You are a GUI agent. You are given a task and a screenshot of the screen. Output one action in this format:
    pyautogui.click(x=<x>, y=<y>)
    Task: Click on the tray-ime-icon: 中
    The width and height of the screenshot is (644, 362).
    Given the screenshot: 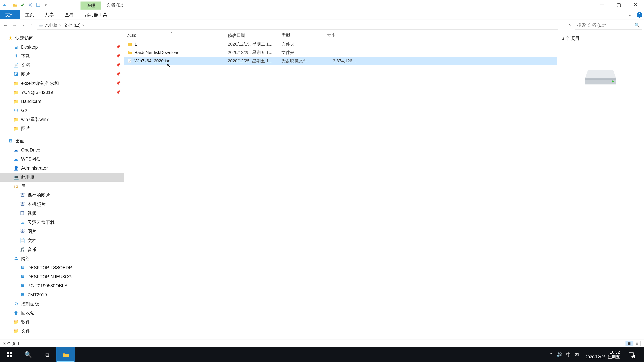 What is the action you would take?
    pyautogui.click(x=568, y=355)
    